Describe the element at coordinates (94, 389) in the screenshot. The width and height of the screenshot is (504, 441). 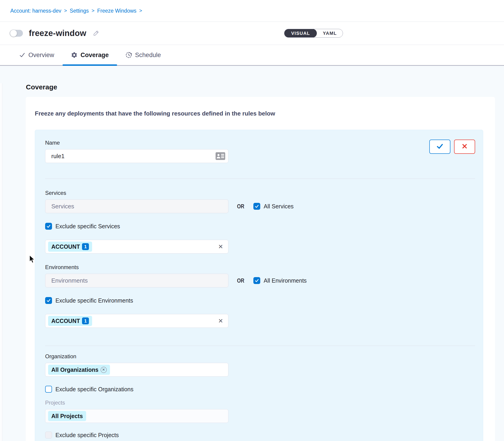
I see `exclude-organizations-label: Exclude specific Organizations` at that location.